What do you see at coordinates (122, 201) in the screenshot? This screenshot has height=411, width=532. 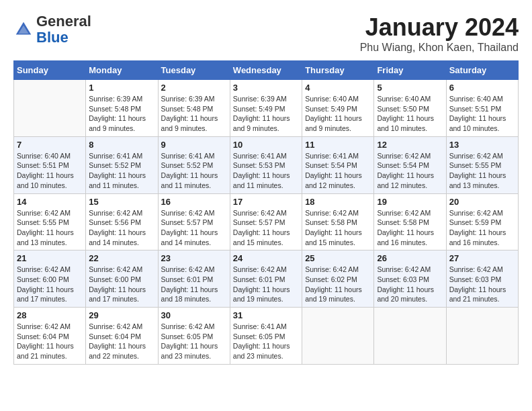 I see `day-number: 15` at bounding box center [122, 201].